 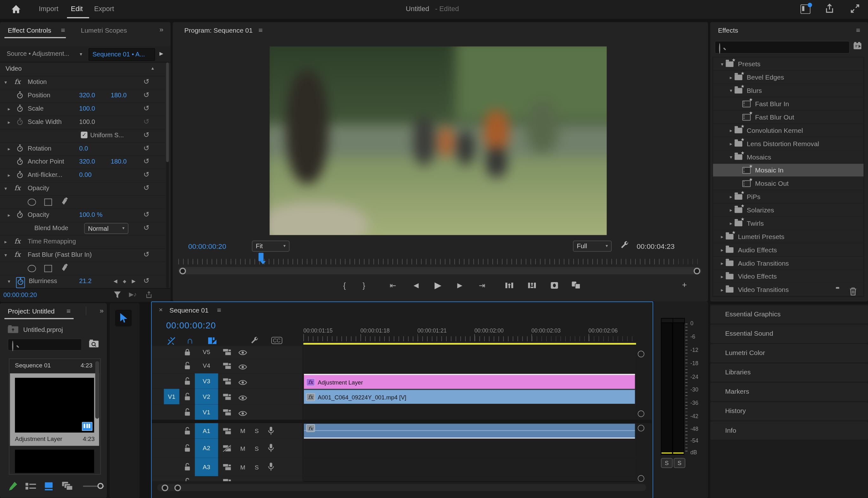 What do you see at coordinates (31, 311) in the screenshot?
I see `tab-project: Project: Untitled` at bounding box center [31, 311].